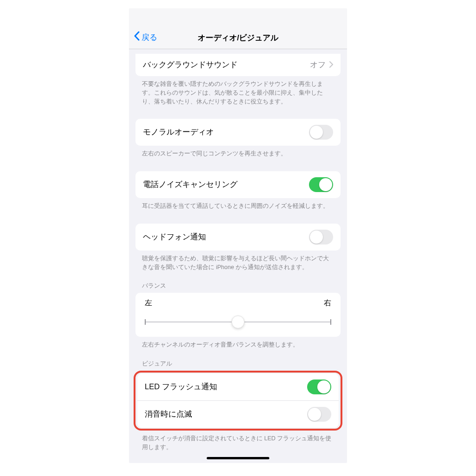  Describe the element at coordinates (238, 401) in the screenshot. I see `highlight-box: LED フラッシュ通知 消音時に点滅` at that location.